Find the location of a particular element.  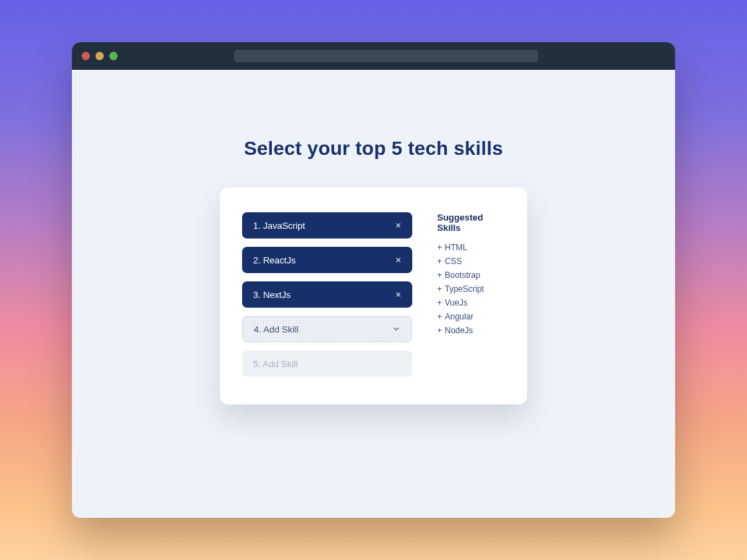

add-skill-label: 4. Add Skill is located at coordinates (276, 329).